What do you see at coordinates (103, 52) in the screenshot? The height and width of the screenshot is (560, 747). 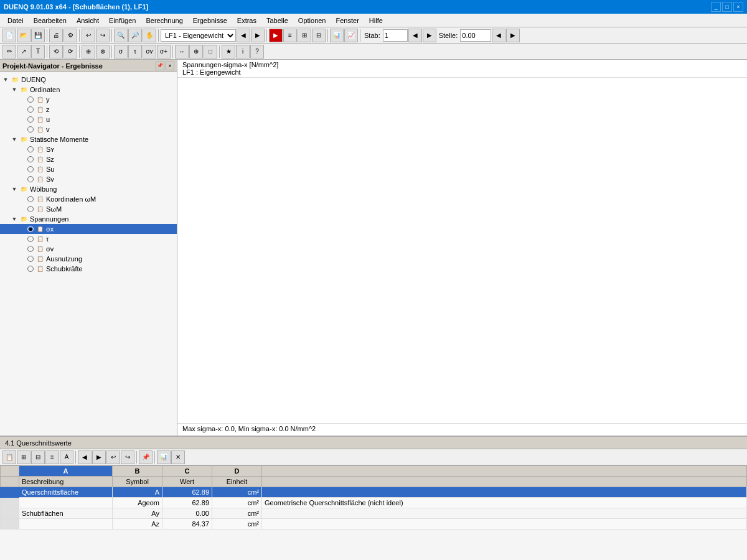 I see `tb2-btn-7: ⊗` at bounding box center [103, 52].